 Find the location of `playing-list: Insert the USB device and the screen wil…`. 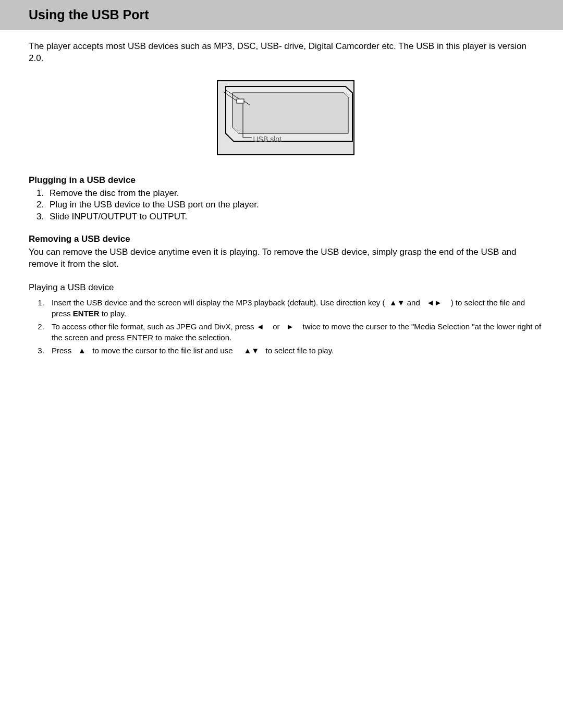

playing-list: Insert the USB device and the screen wil… is located at coordinates (286, 326).